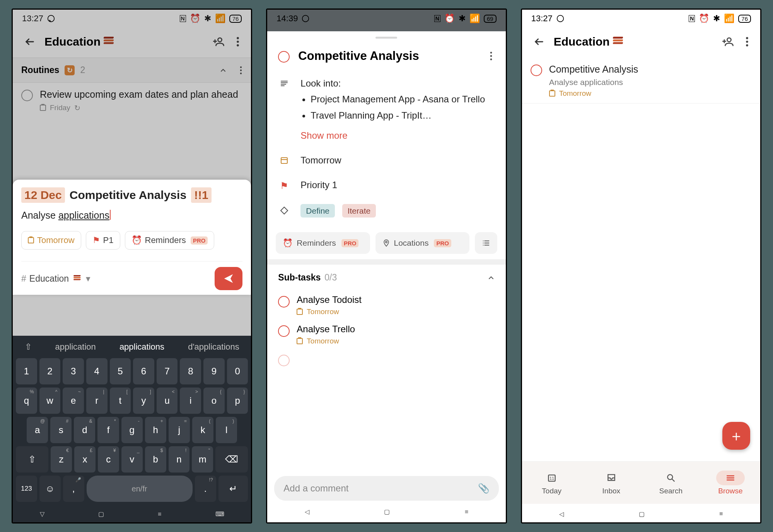 This screenshot has width=773, height=532. What do you see at coordinates (61, 459) in the screenshot?
I see `key-z: z€` at bounding box center [61, 459].